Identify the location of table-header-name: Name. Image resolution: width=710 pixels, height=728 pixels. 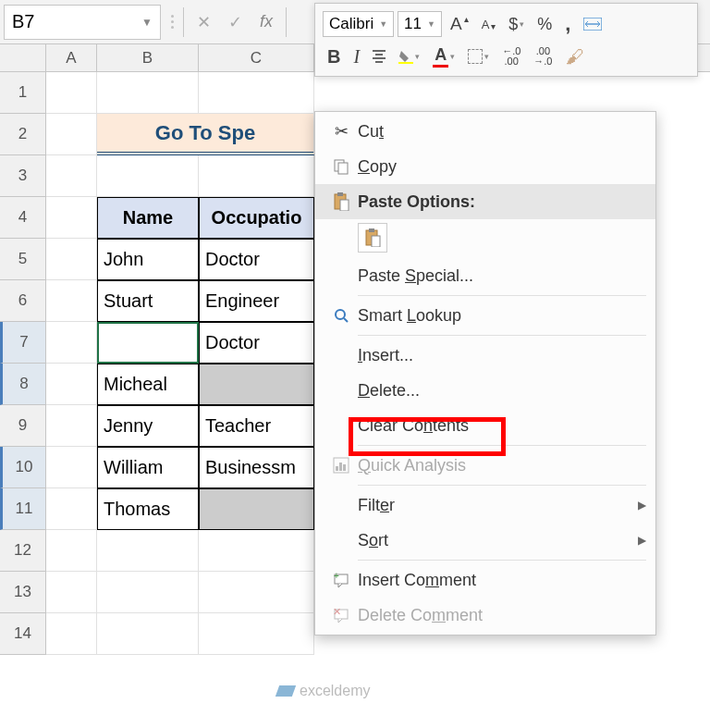
(148, 218).